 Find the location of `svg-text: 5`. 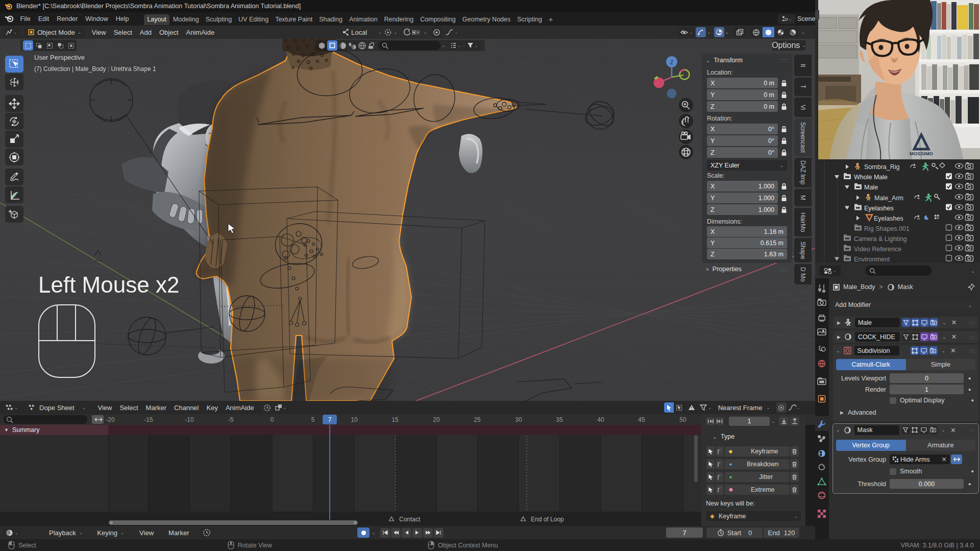

svg-text: 5 is located at coordinates (313, 420).